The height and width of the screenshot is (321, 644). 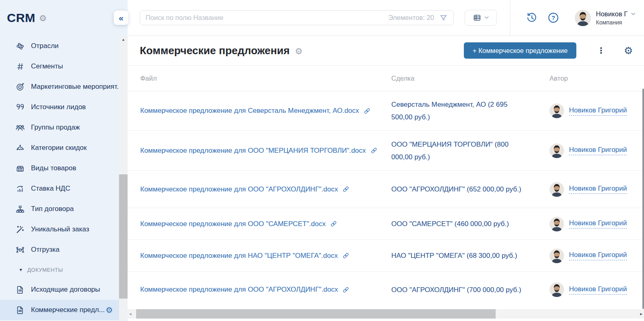 I want to click on sidebar-section-documents: ▾ ДОКУМЕНТЫ, so click(x=64, y=270).